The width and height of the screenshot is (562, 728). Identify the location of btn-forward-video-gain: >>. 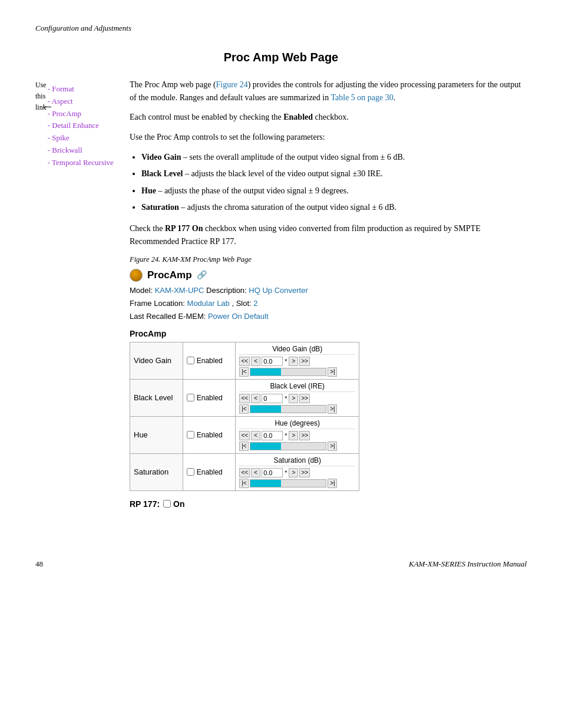
(305, 361).